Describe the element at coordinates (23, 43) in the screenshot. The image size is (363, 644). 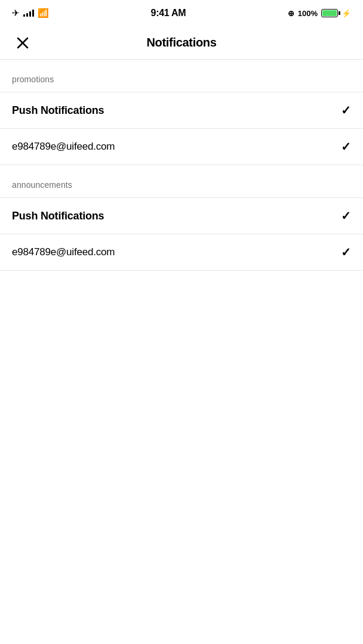
I see `close-icon` at that location.